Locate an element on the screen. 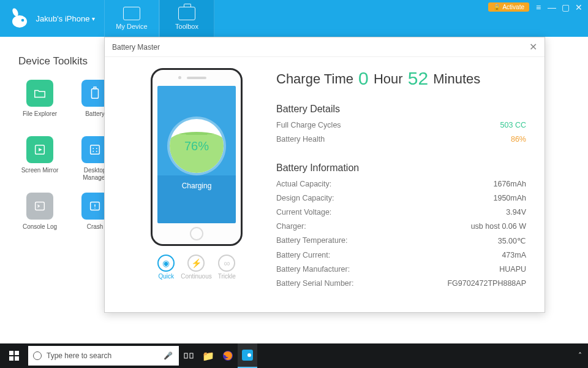  folder-icon is located at coordinates (40, 93).